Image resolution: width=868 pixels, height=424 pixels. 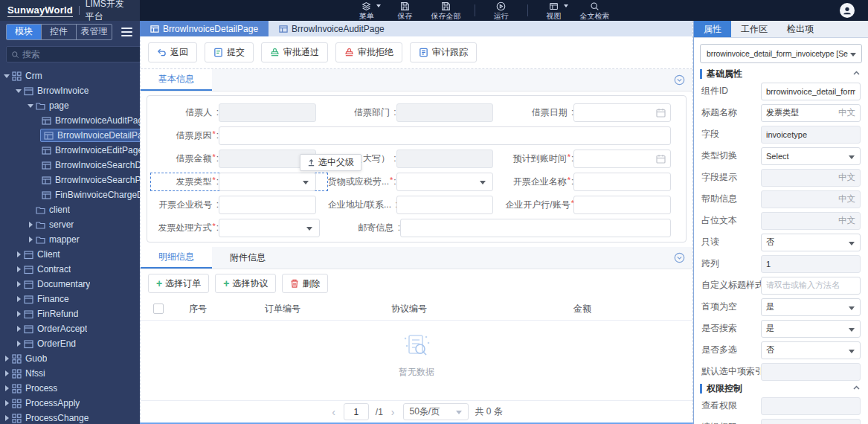 I want to click on tree-item-finance: Finance, so click(x=70, y=299).